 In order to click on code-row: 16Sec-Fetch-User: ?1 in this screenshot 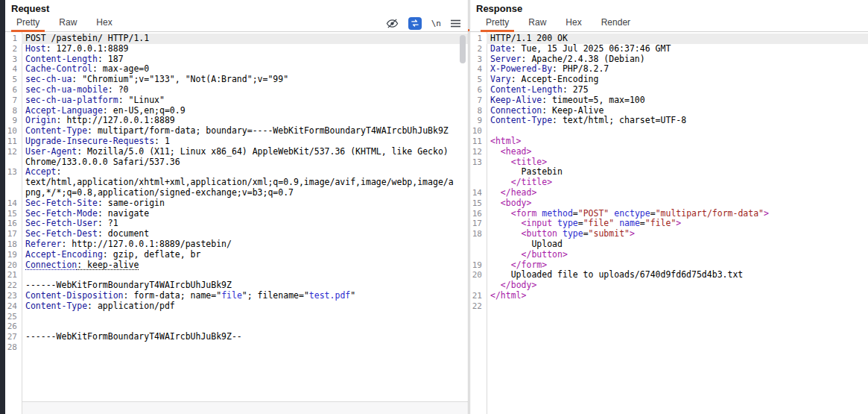, I will do `click(237, 224)`.